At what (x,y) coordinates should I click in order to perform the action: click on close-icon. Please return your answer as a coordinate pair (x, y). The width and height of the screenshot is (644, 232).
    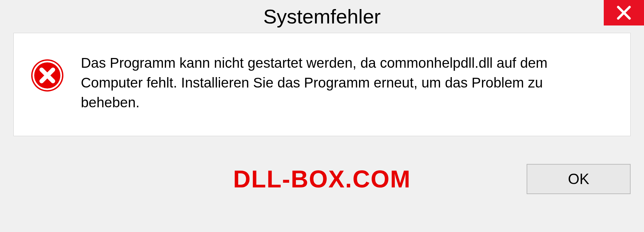
    Looking at the image, I should click on (624, 13).